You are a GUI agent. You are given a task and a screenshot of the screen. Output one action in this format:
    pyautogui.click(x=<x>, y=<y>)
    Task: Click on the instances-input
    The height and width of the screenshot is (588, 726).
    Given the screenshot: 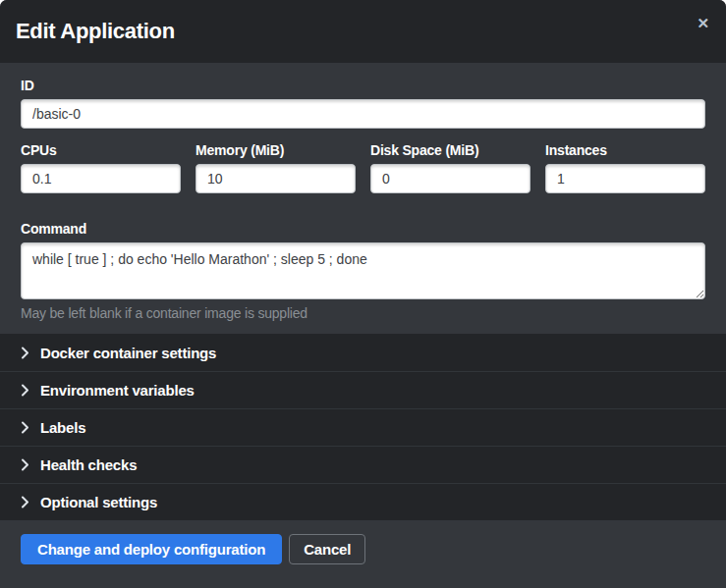 What is the action you would take?
    pyautogui.click(x=625, y=179)
    